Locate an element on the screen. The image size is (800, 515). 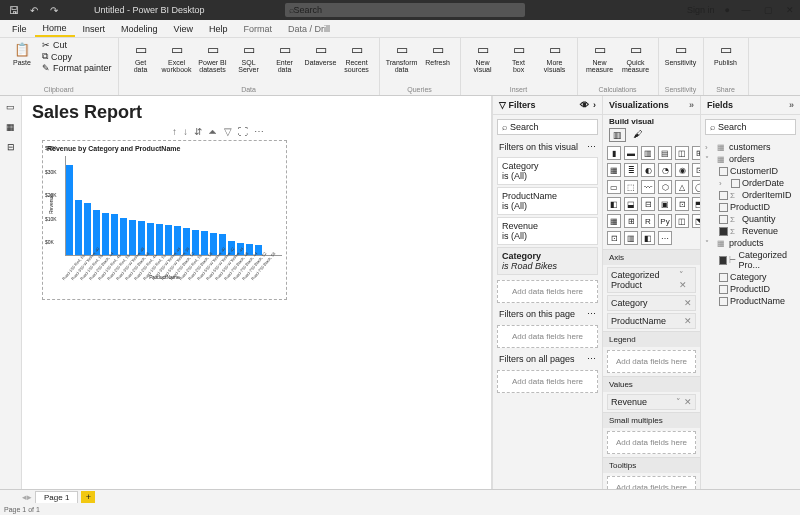
fields-search: ⌕Search is located at coordinates (750, 127).